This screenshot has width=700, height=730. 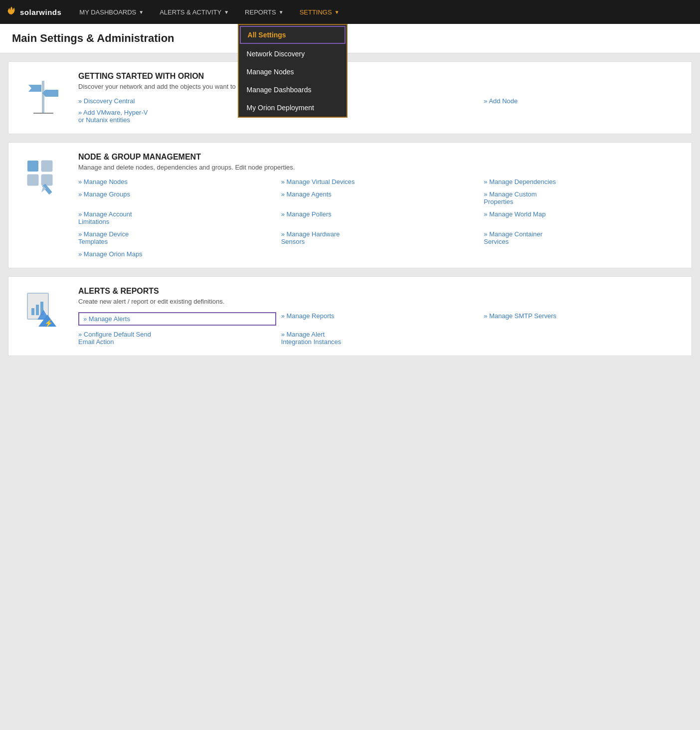 What do you see at coordinates (293, 54) in the screenshot?
I see `dropdown-network-discovery: Network Discovery` at bounding box center [293, 54].